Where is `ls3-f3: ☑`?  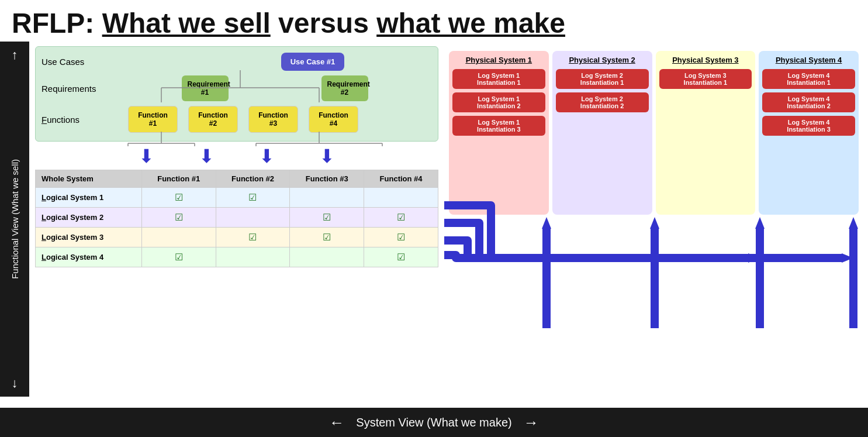 ls3-f3: ☑ is located at coordinates (327, 238).